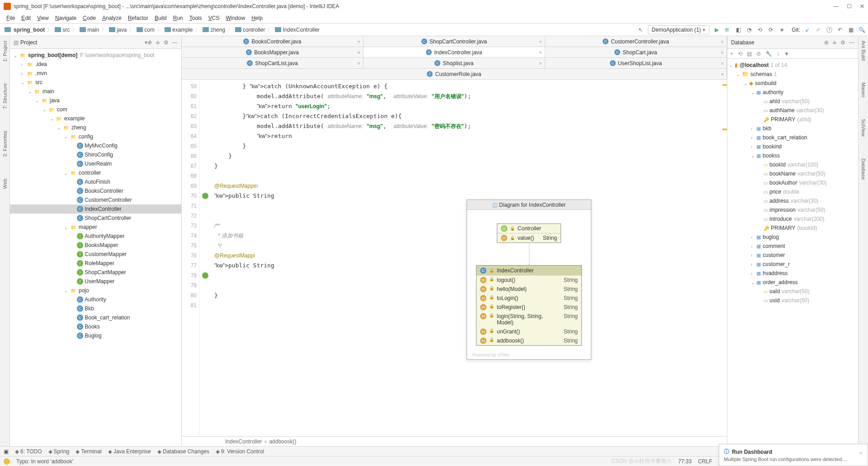 This screenshot has height=466, width=868. I want to click on tree-item: C IndexController, so click(96, 209).